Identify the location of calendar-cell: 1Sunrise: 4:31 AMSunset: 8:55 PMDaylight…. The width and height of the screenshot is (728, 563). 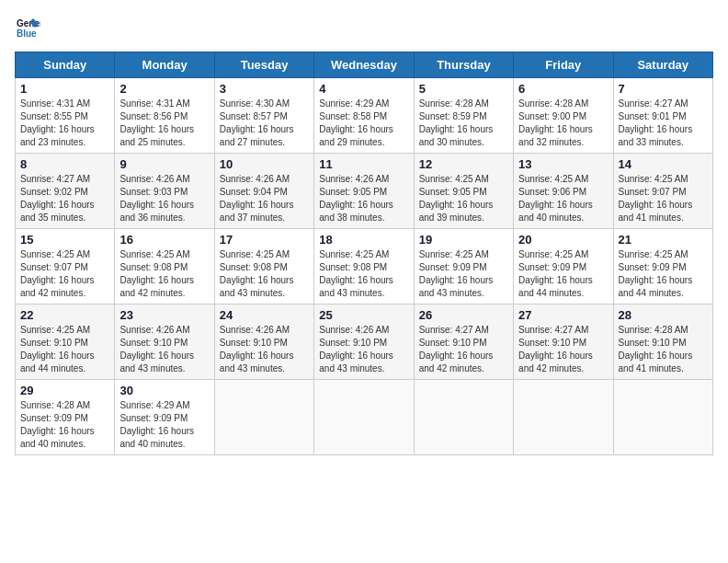
(65, 116).